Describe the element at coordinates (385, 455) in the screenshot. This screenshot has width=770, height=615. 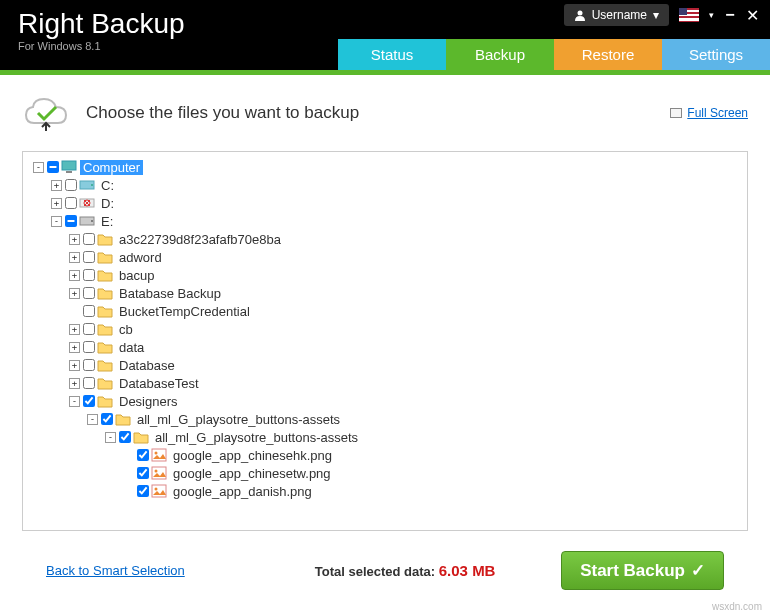
I see `tree-node: google_app_chinesehk.png` at that location.